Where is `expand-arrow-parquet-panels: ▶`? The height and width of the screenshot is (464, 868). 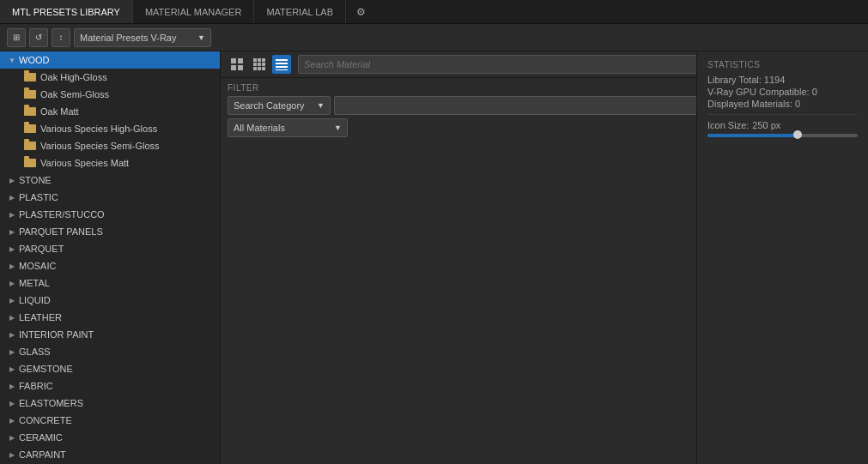
expand-arrow-parquet-panels: ▶ is located at coordinates (12, 232).